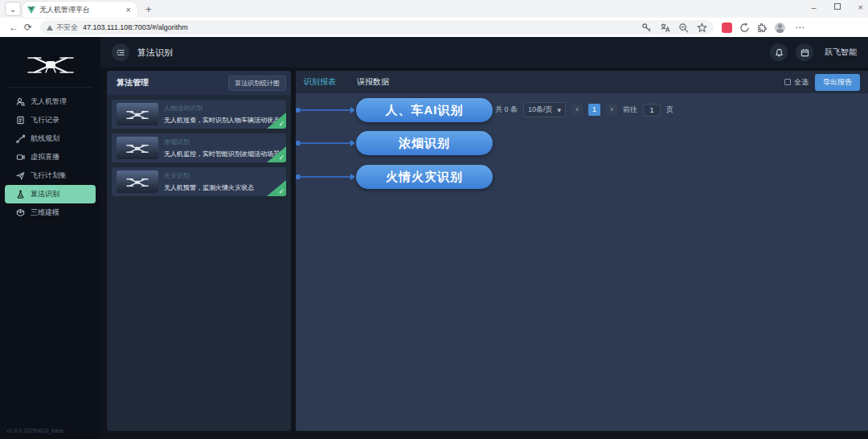  I want to click on tab-false-alarm-data: 误报数据, so click(373, 82).